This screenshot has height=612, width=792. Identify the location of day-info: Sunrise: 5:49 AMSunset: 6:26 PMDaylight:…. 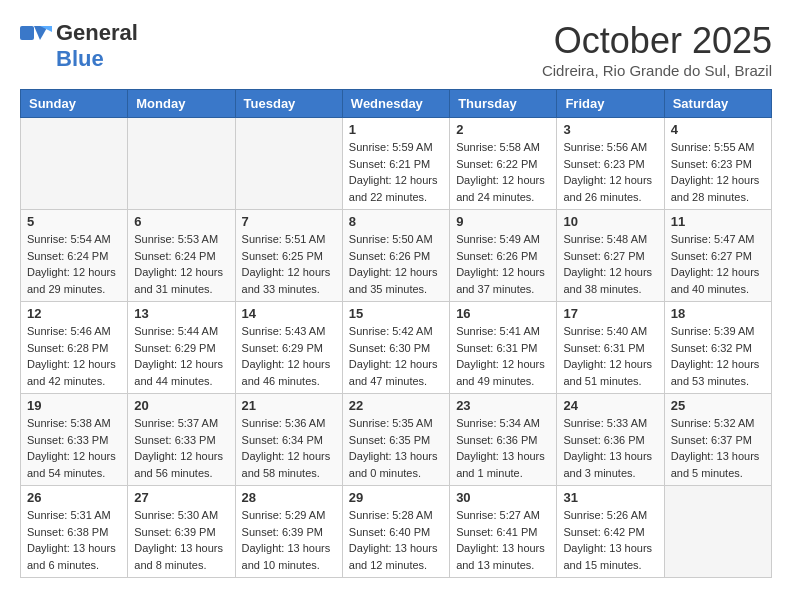
(503, 264).